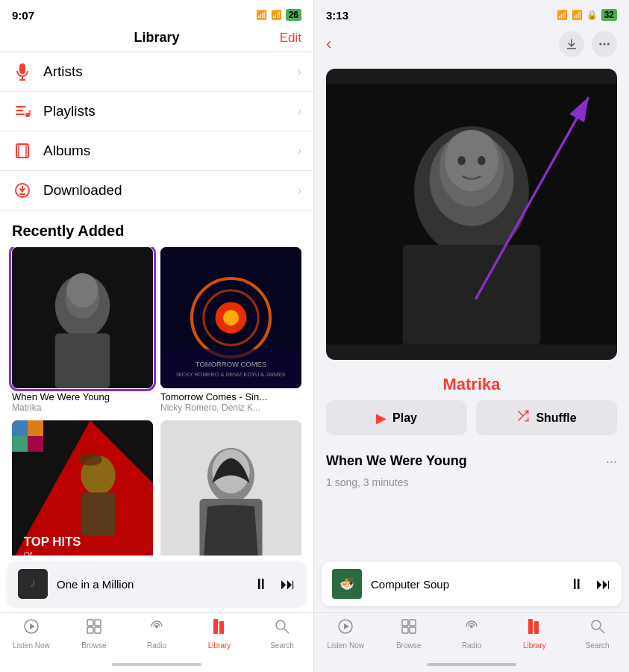 This screenshot has width=629, height=672. Describe the element at coordinates (33, 584) in the screenshot. I see `now-playing-thumbnail: ♪` at that location.